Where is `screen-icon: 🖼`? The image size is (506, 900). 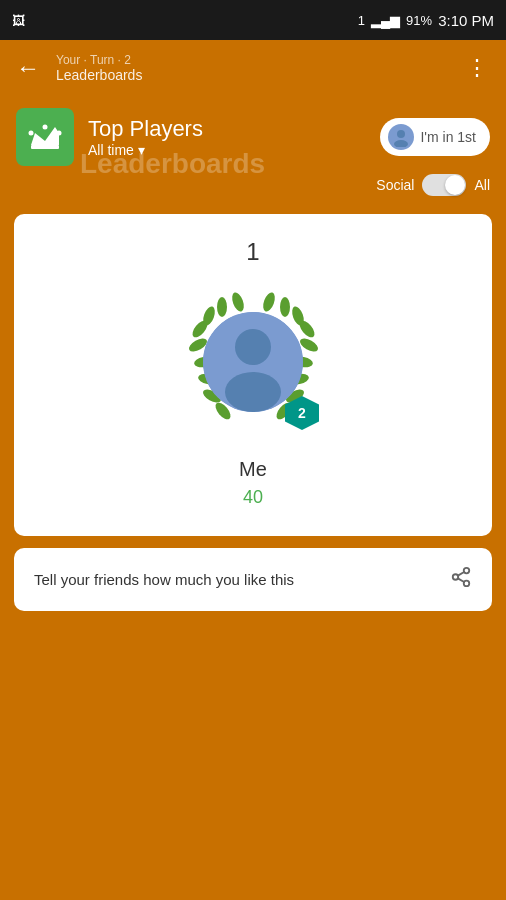
screen-icon: 🖼 is located at coordinates (18, 20).